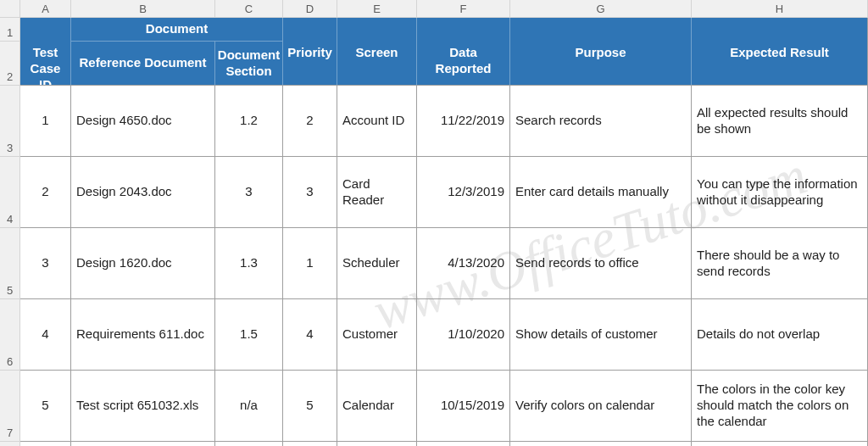 The height and width of the screenshot is (446, 868). What do you see at coordinates (10, 8) in the screenshot?
I see `select-all-corner` at bounding box center [10, 8].